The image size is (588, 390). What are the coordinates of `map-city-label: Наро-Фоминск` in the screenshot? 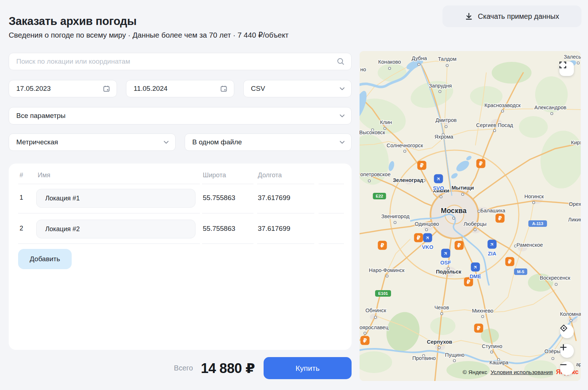 It's located at (387, 270).